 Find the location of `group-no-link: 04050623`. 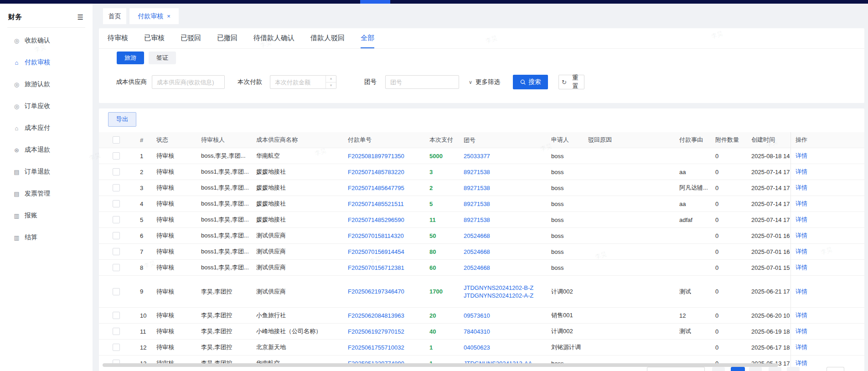

group-no-link: 04050623 is located at coordinates (507, 347).